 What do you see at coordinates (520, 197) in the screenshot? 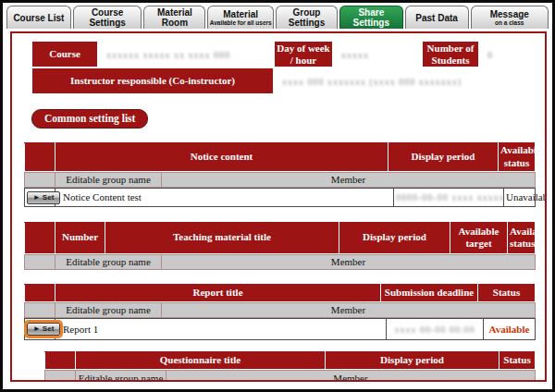
I see `notice-status-cell: Unavailable` at bounding box center [520, 197].